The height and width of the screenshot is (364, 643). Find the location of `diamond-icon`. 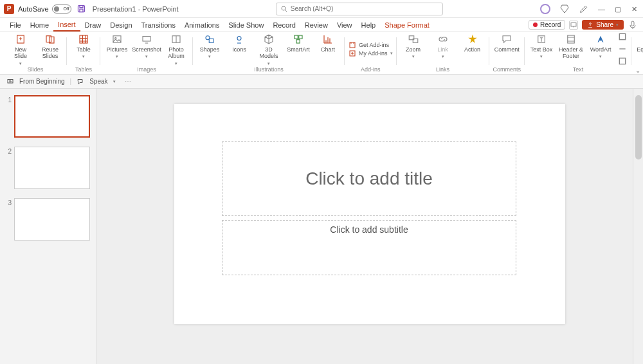

diamond-icon is located at coordinates (565, 9).